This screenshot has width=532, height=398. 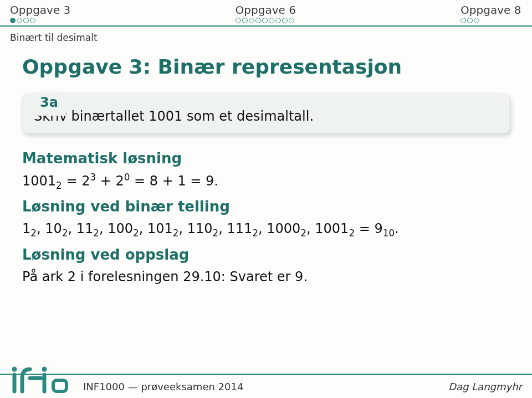 I want to click on nav-label-oppgave8: Oppgave 8, so click(x=491, y=10).